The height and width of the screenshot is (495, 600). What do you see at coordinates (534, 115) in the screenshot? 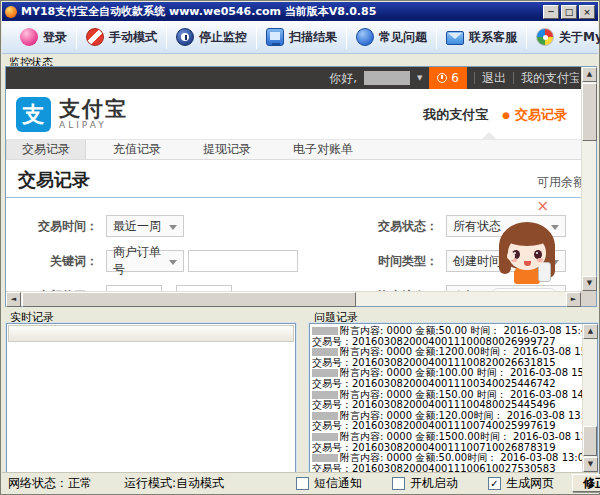
I see `nav-transactions: ● 交易记录` at bounding box center [534, 115].